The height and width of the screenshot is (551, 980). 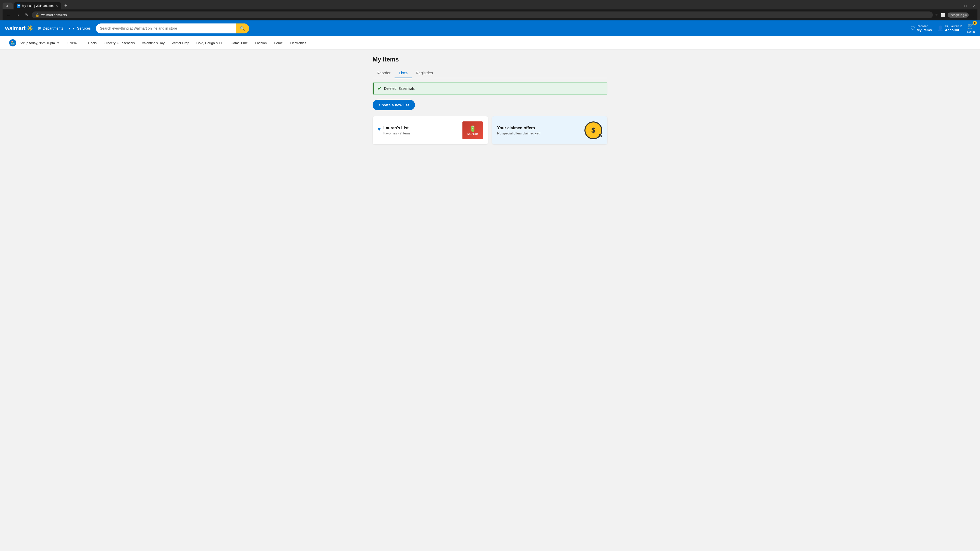 What do you see at coordinates (940, 28) in the screenshot?
I see `account-icon: 👤` at bounding box center [940, 28].